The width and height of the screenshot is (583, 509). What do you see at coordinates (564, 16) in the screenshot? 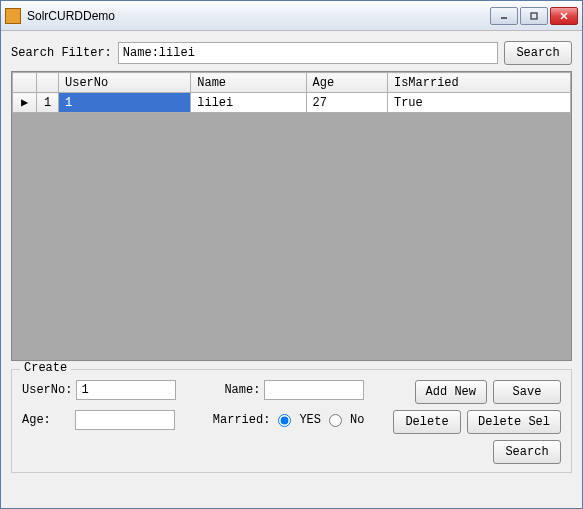
I see `close-button` at bounding box center [564, 16].